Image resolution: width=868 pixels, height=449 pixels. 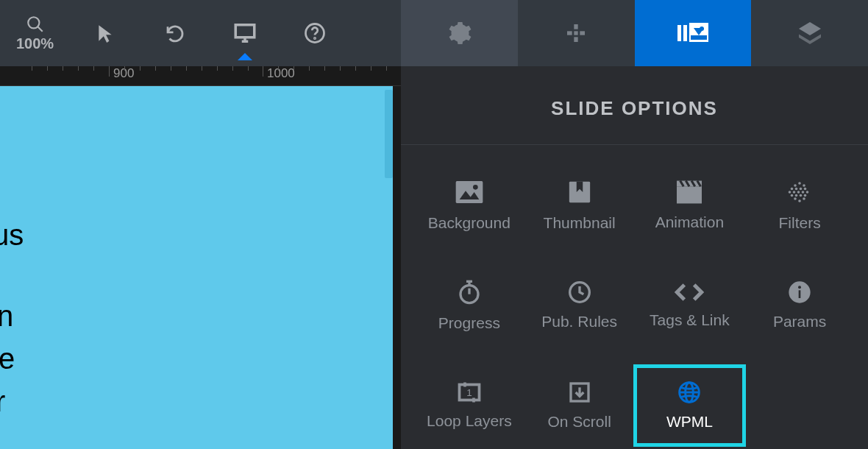 What do you see at coordinates (800, 322) in the screenshot?
I see `option-label: Params` at bounding box center [800, 322].